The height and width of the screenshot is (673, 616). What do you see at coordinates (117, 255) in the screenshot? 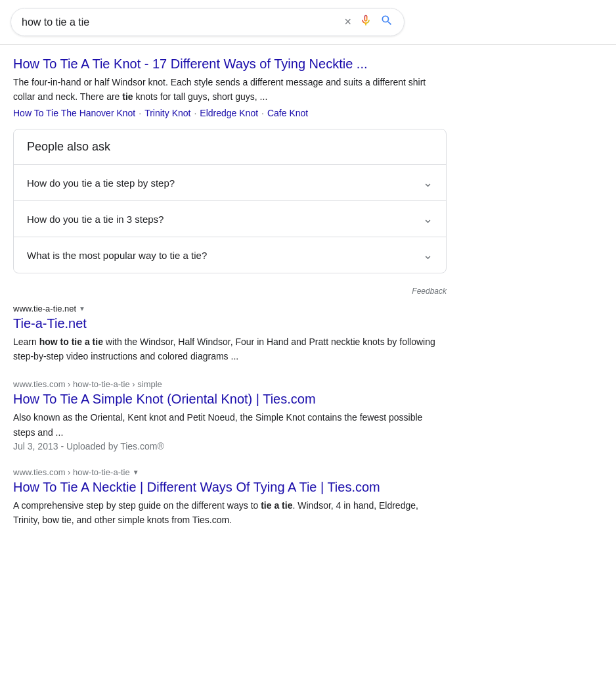
I see `paa-question-3: What is the most popular way to tie a ti…` at bounding box center [117, 255].